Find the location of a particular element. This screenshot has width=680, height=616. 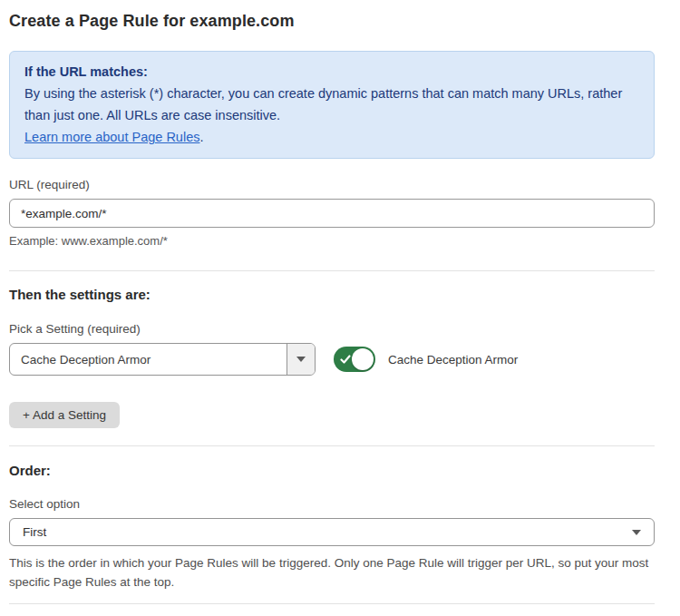

setting-picker-label: Pick a Setting (required) is located at coordinates (332, 328).